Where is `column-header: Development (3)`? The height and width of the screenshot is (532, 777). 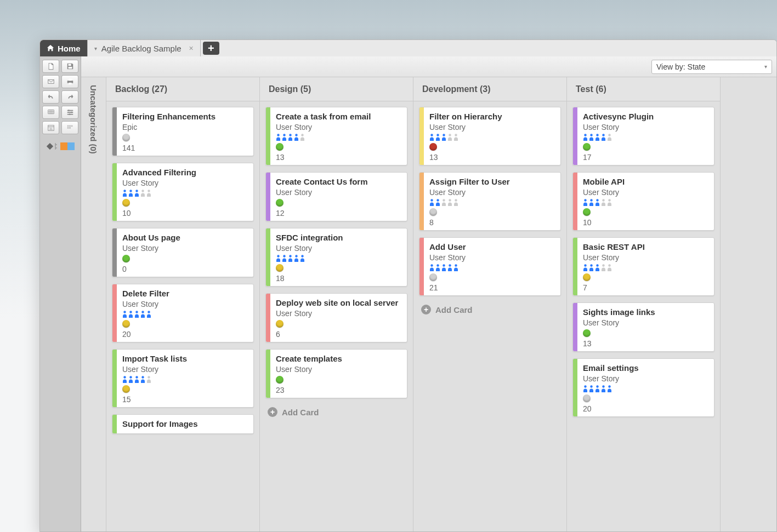
column-header: Development (3) is located at coordinates (490, 89).